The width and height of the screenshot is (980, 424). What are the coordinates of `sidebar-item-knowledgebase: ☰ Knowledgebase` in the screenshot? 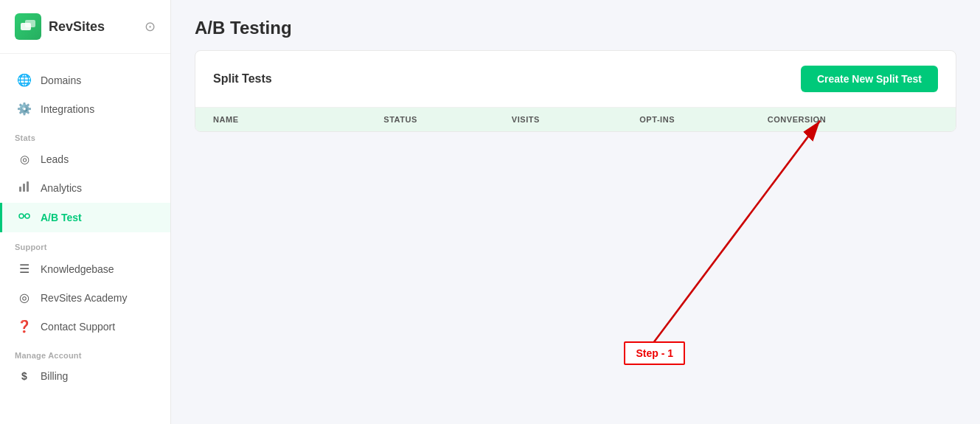 It's located at (86, 268).